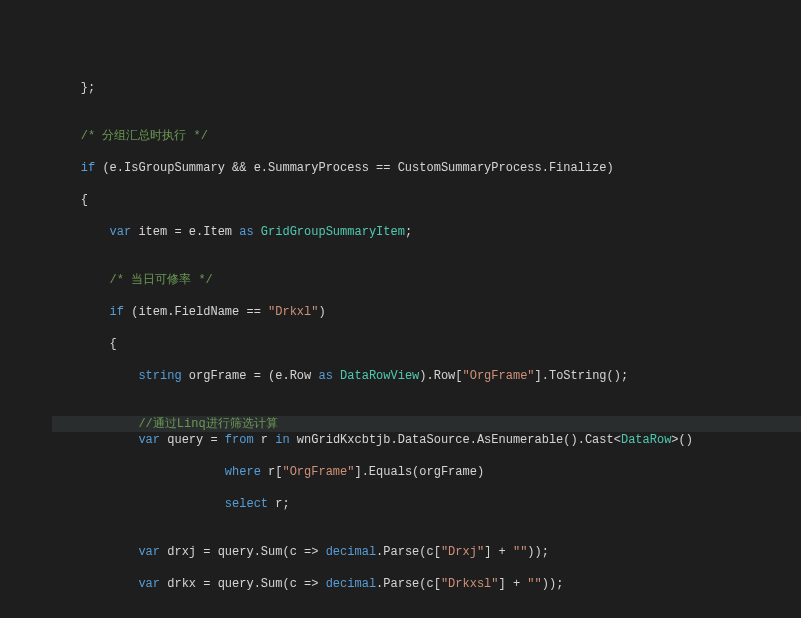 The height and width of the screenshot is (618, 801). I want to click on code-line: };, so click(426, 88).